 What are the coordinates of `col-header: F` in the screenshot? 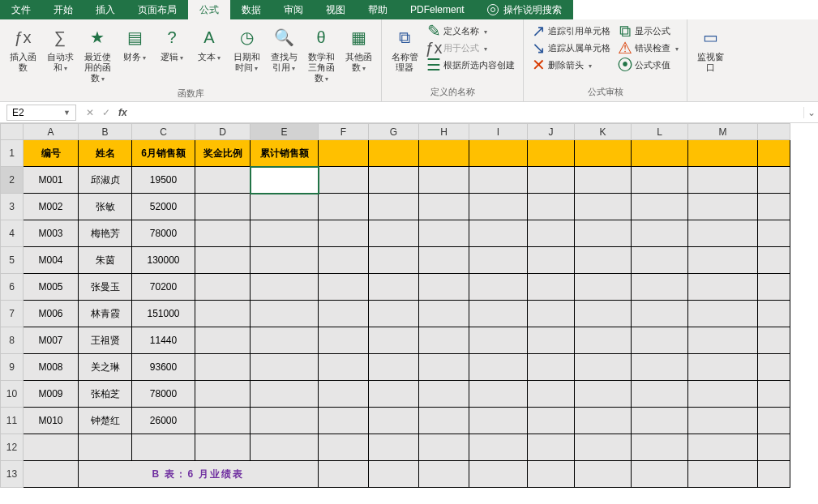 It's located at (344, 132).